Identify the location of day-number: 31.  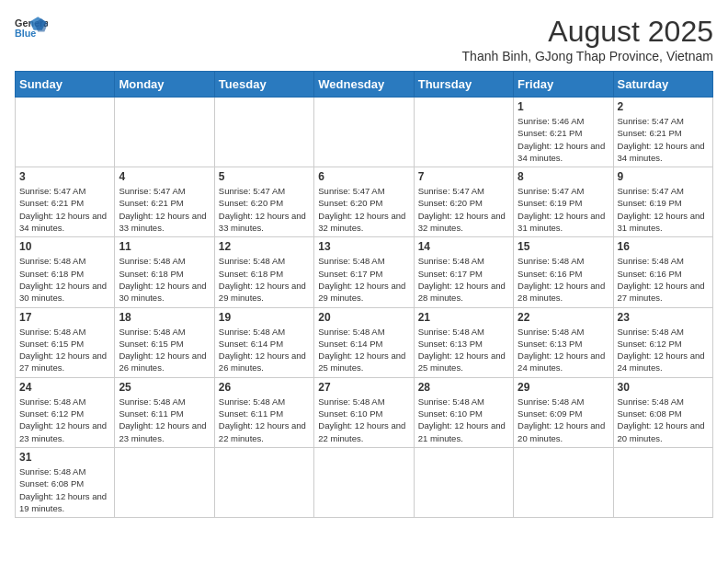
(64, 457).